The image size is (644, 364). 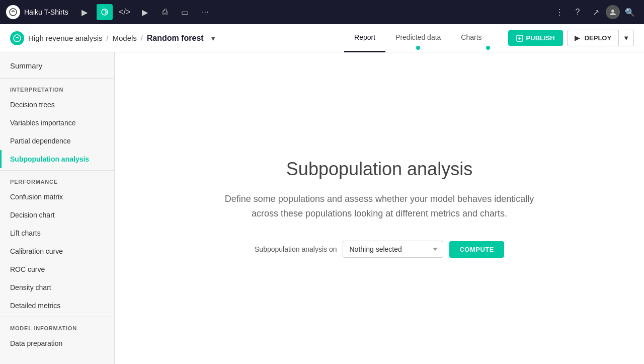 I want to click on predicted-data-dot, so click(x=418, y=48).